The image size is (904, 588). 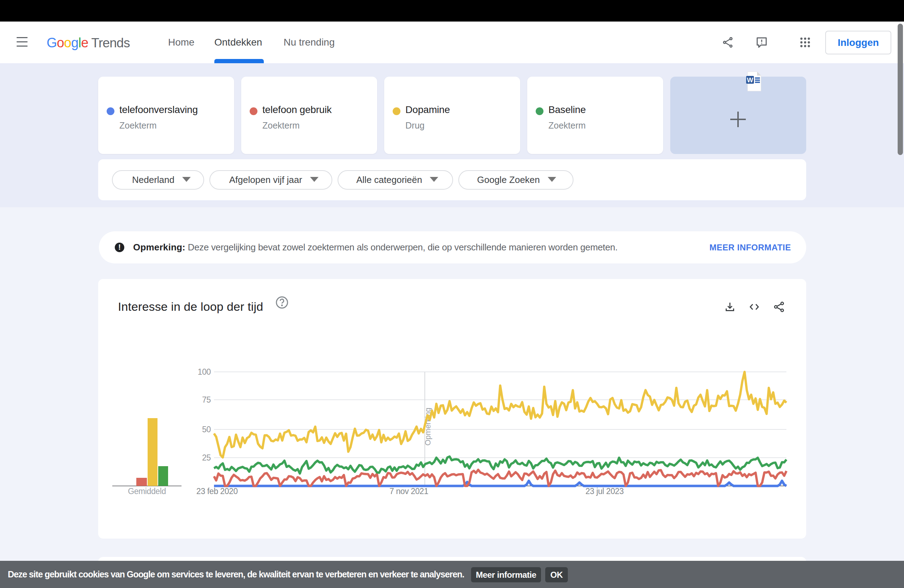 What do you see at coordinates (207, 458) in the screenshot?
I see `svg-text: 25` at bounding box center [207, 458].